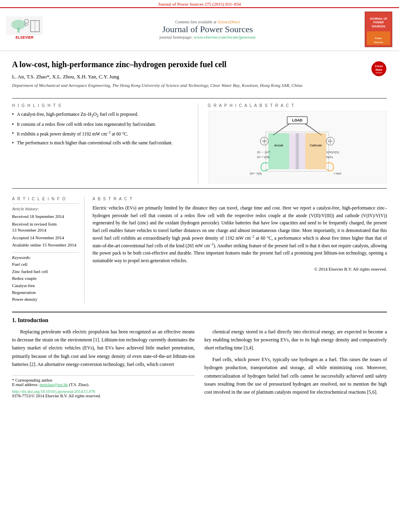 This screenshot has height=532, width=399. I want to click on keyword-3: Redox couple, so click(46, 278).